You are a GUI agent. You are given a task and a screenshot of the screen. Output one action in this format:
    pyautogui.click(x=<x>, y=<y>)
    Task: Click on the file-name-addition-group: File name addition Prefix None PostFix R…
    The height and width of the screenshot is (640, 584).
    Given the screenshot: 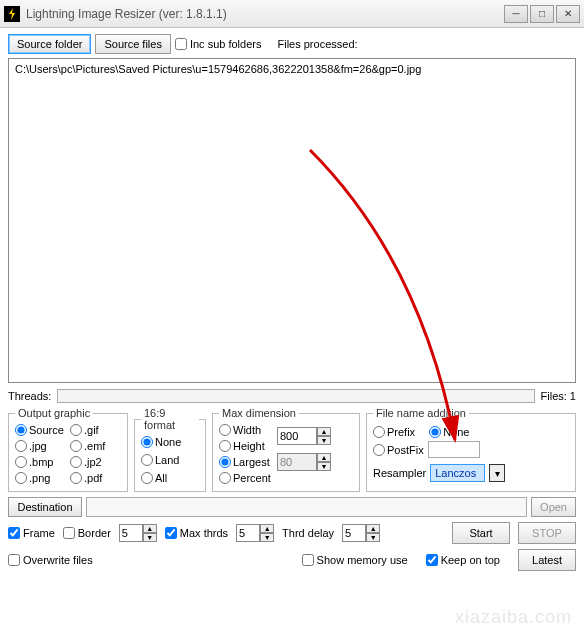 What is the action you would take?
    pyautogui.click(x=471, y=450)
    